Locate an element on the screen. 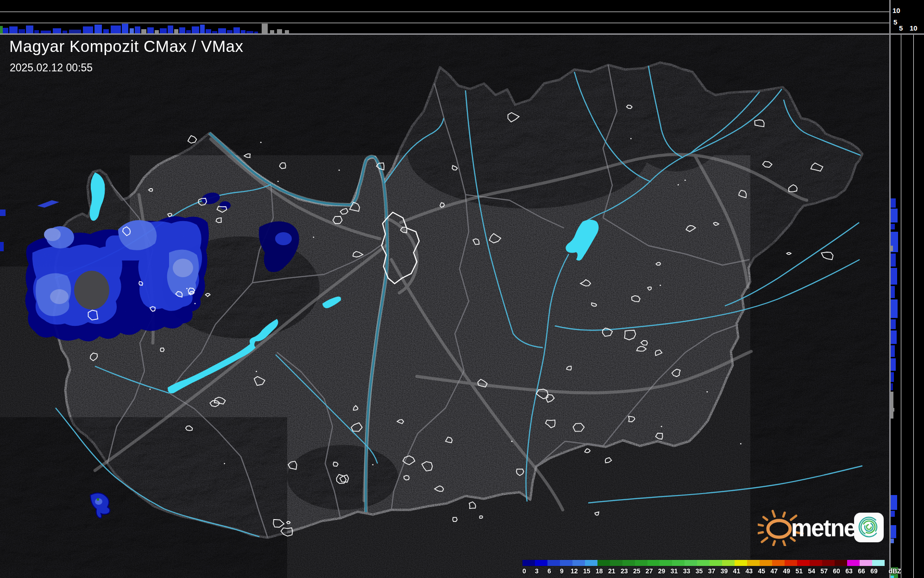 The height and width of the screenshot is (578, 924). colorbar-tick-label: 39 is located at coordinates (724, 571).